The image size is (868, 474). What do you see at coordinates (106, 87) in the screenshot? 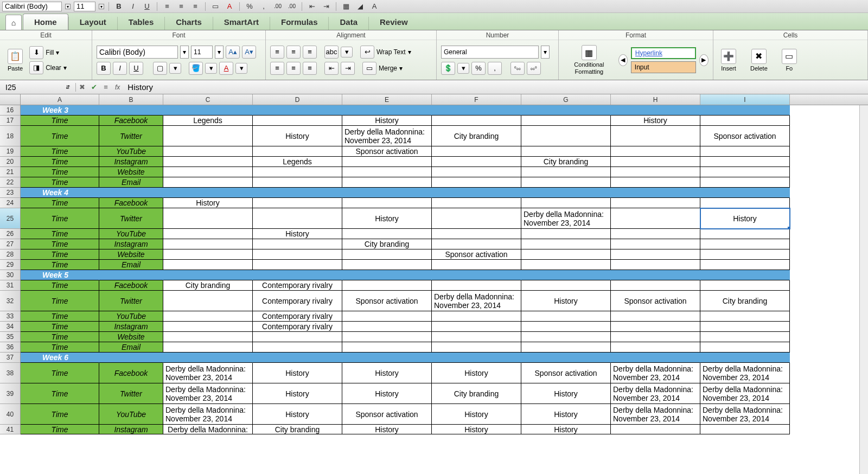
I see `formula-builder-icon: ≡` at bounding box center [106, 87].